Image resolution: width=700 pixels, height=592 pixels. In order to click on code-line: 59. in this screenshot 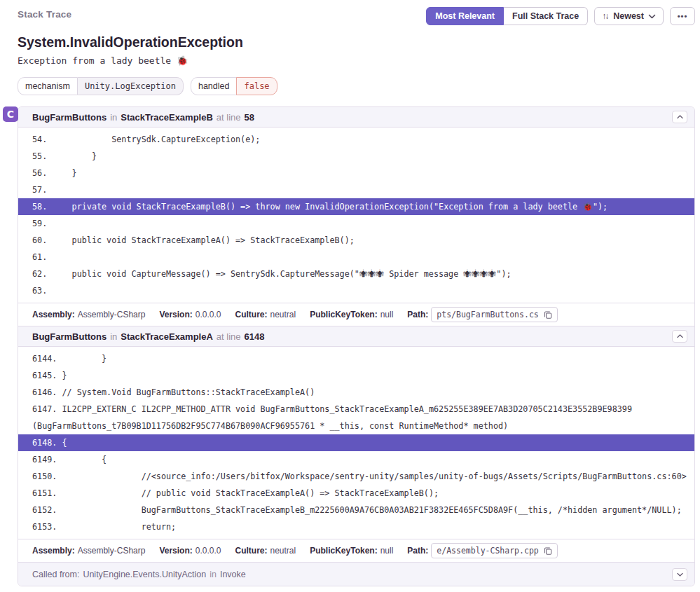, I will do `click(356, 223)`.